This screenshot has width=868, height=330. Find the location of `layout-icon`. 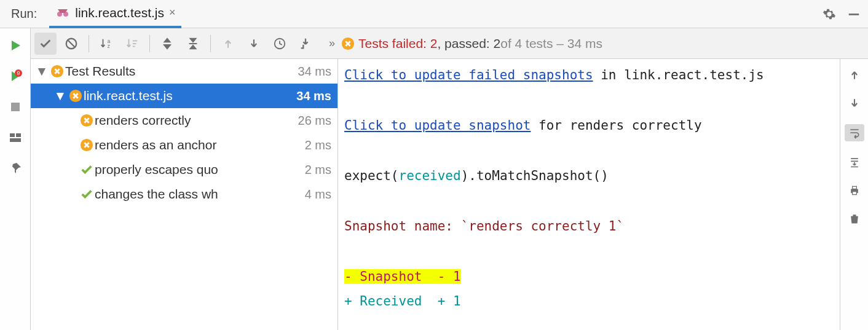

layout-icon is located at coordinates (15, 138).